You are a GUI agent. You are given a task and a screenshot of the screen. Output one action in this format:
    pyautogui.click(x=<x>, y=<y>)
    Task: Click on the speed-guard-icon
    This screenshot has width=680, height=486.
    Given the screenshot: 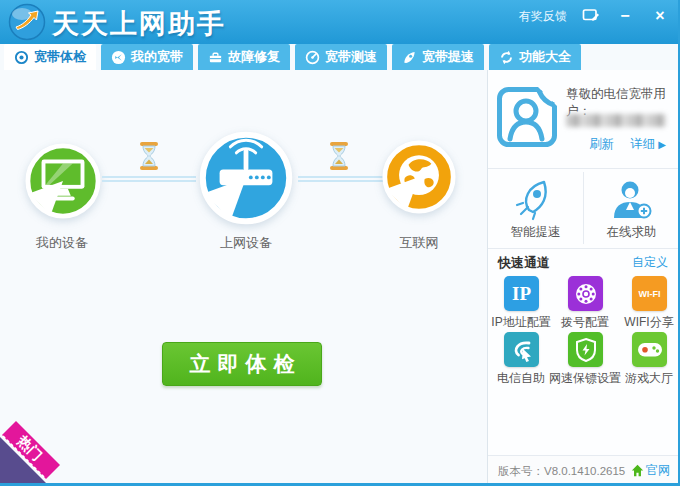 What is the action you would take?
    pyautogui.click(x=586, y=350)
    